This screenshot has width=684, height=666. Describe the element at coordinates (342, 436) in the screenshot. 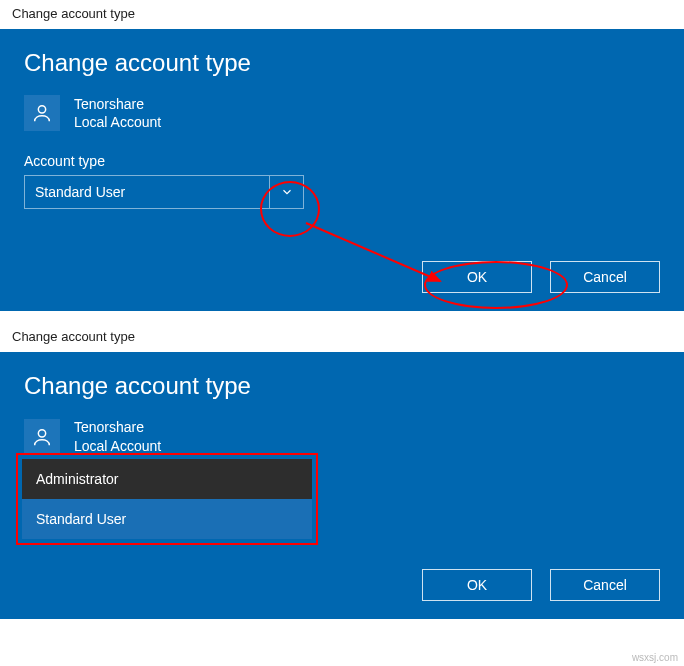

I see `user-row-2: Tenorshare Local Account` at that location.